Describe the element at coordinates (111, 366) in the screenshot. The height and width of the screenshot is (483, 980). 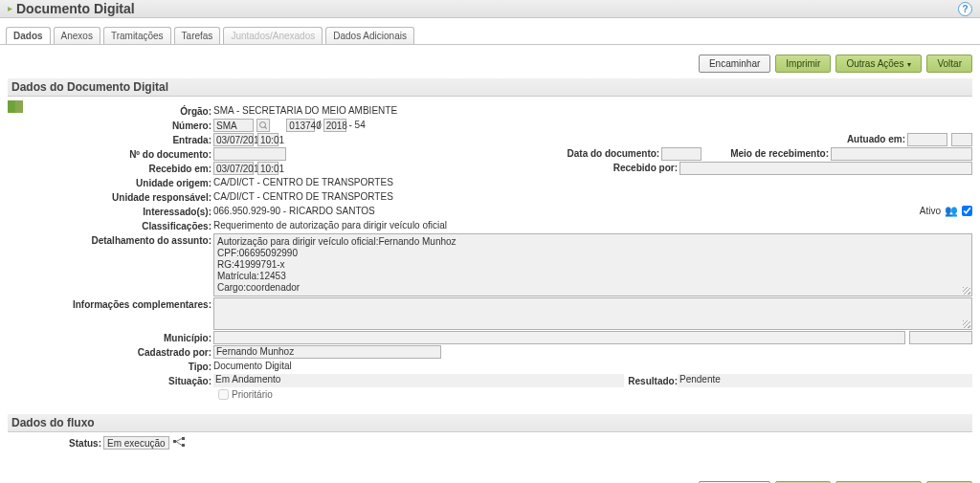
I see `lbl-tipo: Tipo:` at that location.